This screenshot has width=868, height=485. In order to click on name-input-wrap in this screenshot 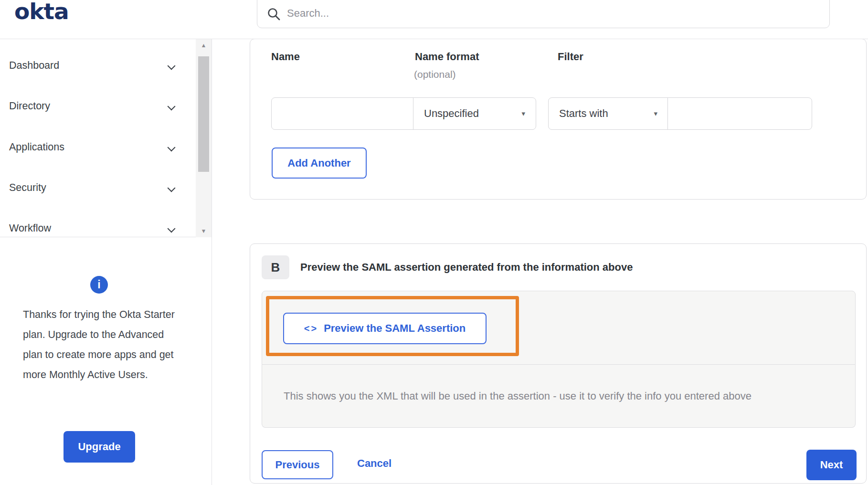, I will do `click(343, 114)`.